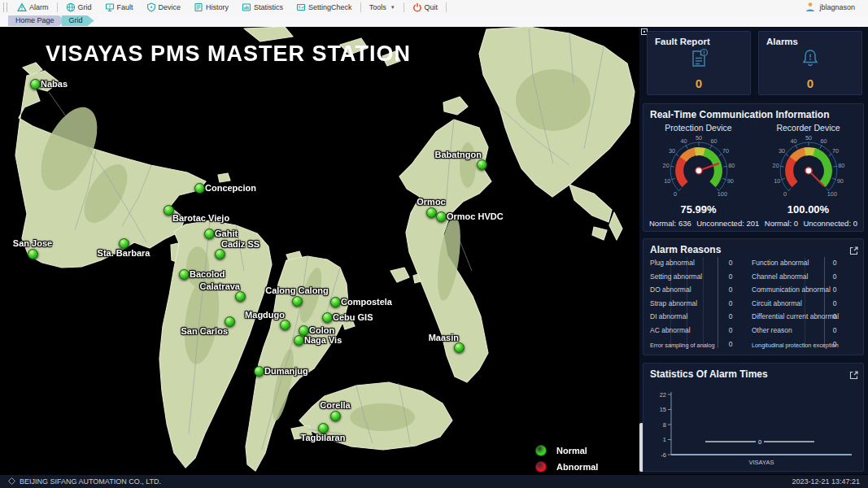 The image size is (868, 488). I want to click on station-label: Cebu GIS, so click(353, 317).